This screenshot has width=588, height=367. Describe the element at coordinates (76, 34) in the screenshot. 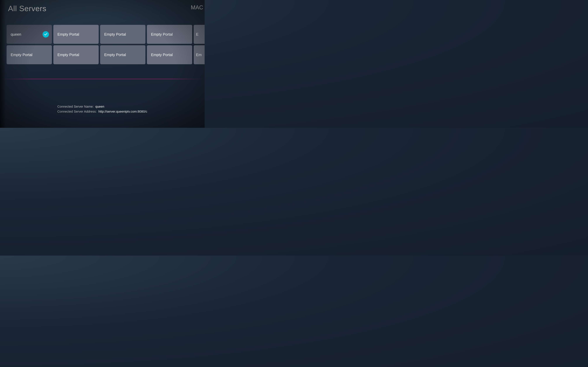

I see `server-tile-empty1: Empty Portal` at that location.